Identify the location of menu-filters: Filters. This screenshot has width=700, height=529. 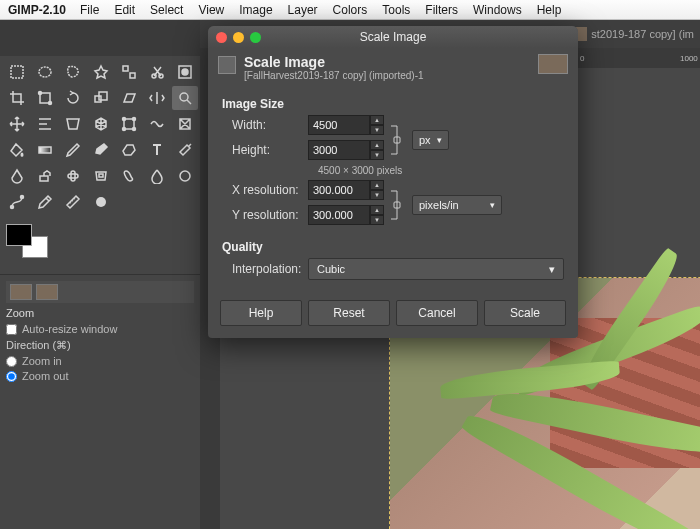
(442, 10).